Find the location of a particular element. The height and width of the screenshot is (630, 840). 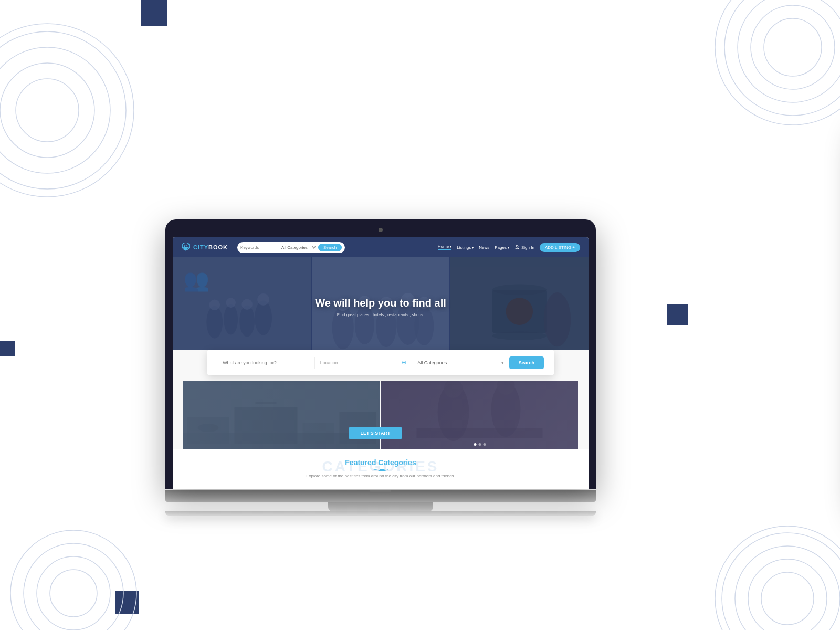

category-arrow-icon is located at coordinates (314, 247).